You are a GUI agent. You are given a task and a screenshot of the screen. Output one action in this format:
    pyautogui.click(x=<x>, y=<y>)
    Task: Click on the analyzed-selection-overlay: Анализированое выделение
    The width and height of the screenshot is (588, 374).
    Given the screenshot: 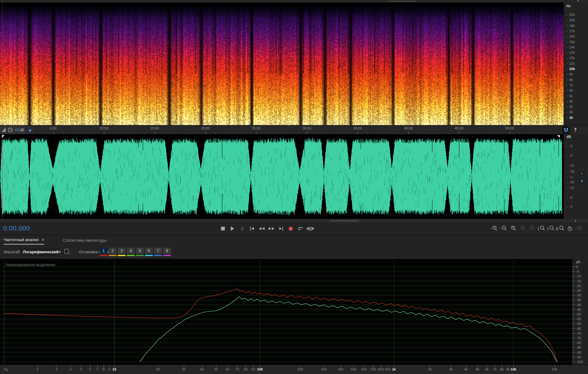 What is the action you would take?
    pyautogui.click(x=31, y=265)
    